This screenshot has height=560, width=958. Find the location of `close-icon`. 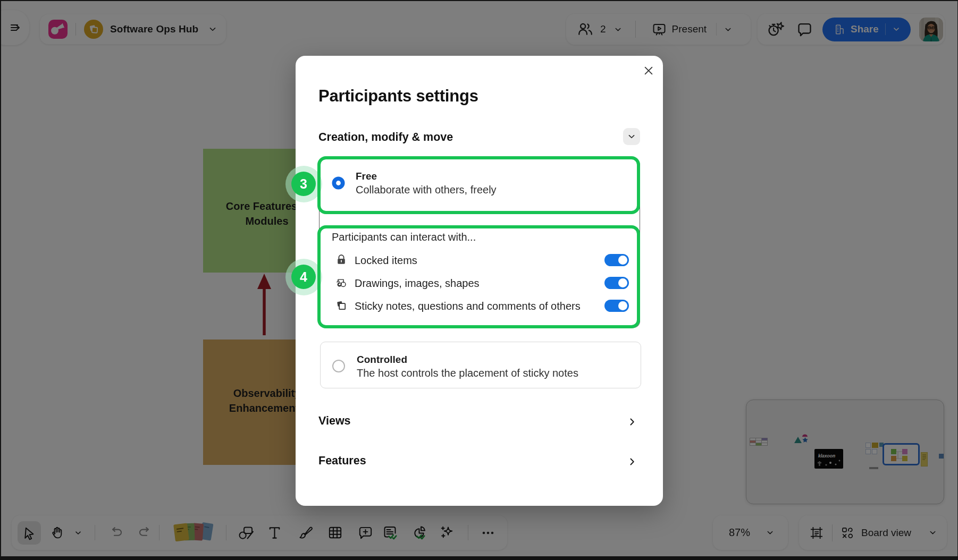

close-icon is located at coordinates (649, 71).